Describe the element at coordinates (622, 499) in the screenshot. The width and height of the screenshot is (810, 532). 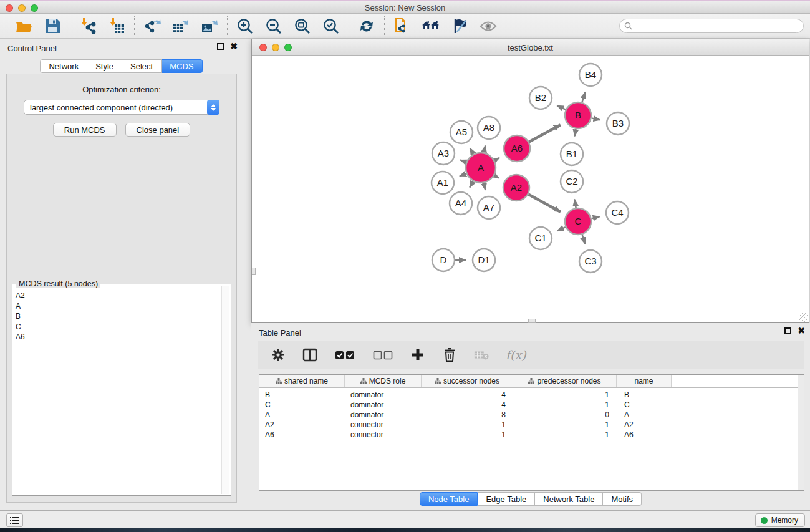
I see `tab-motifs: Motifs` at that location.